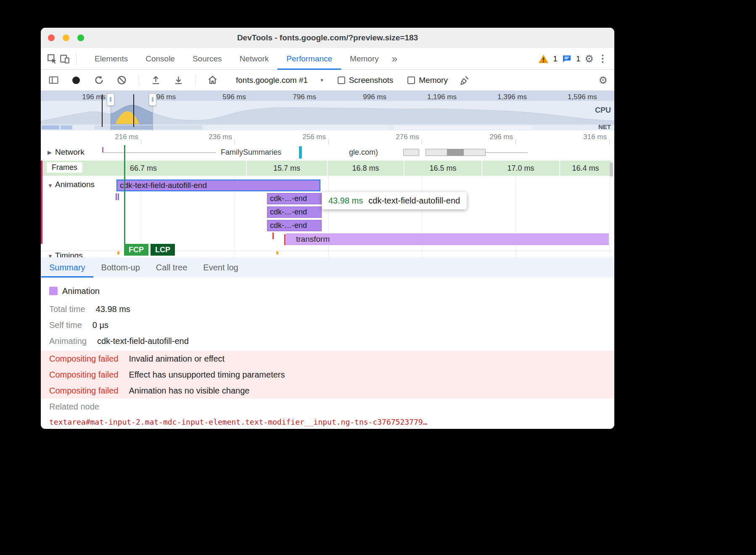 The image size is (756, 555). I want to click on load-profile-button, so click(156, 80).